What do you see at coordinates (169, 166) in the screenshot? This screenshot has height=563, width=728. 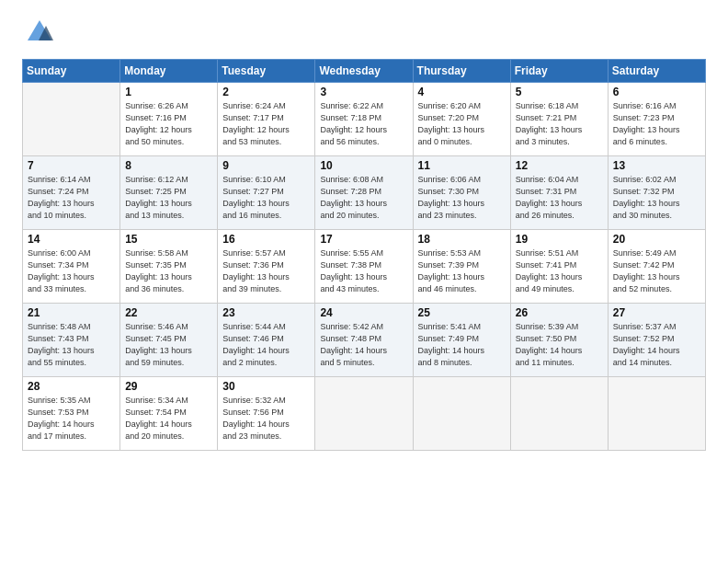 I see `day-number: 8` at bounding box center [169, 166].